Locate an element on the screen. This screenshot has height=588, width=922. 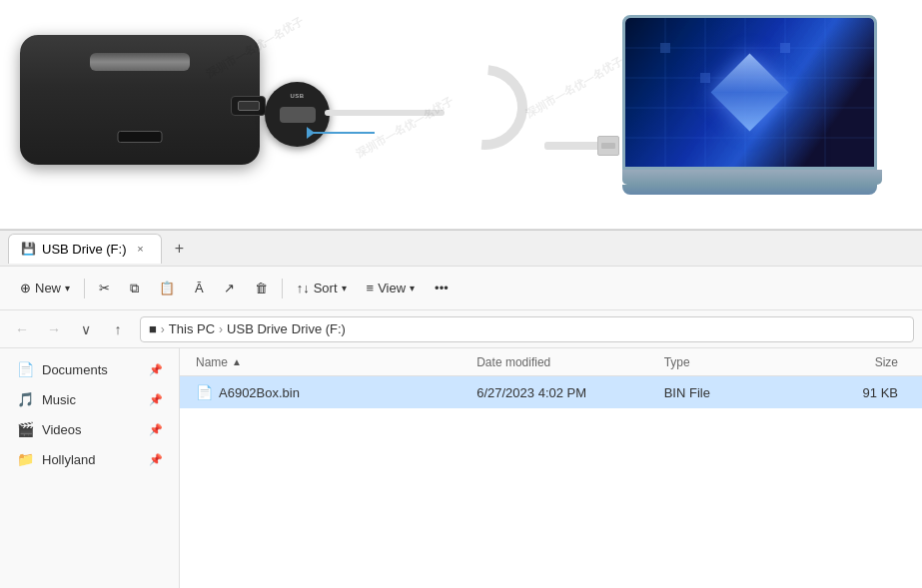
column-name-label: Name is located at coordinates (212, 362).